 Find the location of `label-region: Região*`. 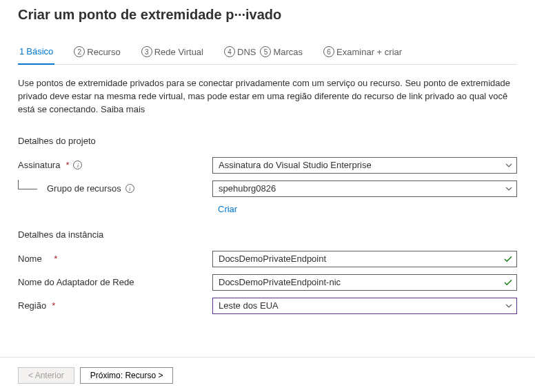

label-region: Região* is located at coordinates (115, 306).